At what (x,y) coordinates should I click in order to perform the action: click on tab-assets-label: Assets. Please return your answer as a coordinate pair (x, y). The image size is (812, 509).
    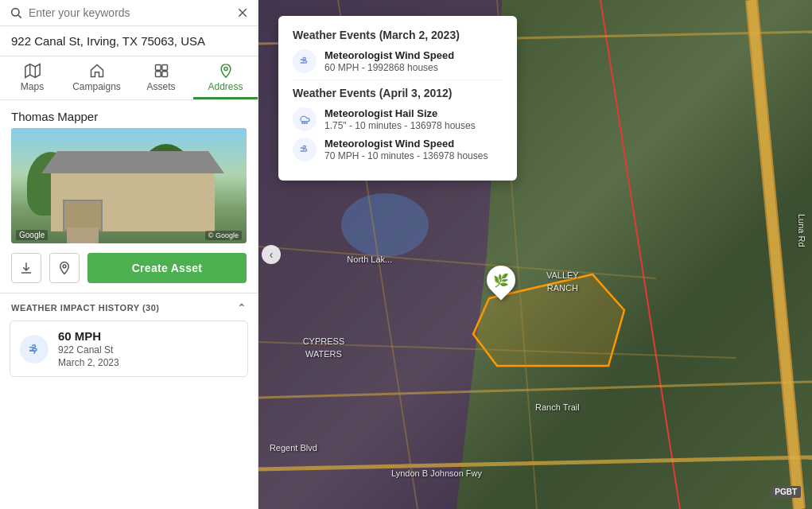
    Looking at the image, I should click on (161, 87).